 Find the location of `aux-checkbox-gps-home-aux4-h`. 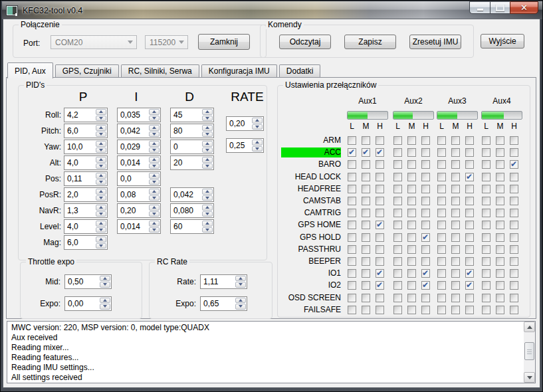

aux-checkbox-gps-home-aux4-h is located at coordinates (514, 225).